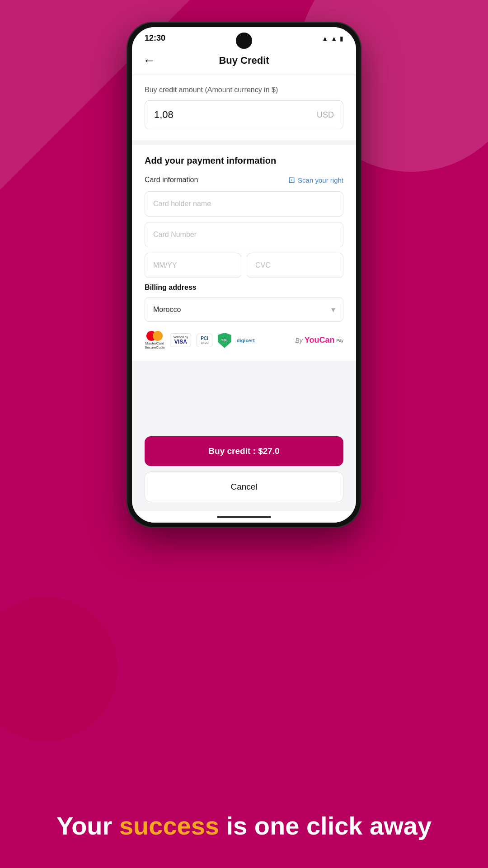  What do you see at coordinates (225, 340) in the screenshot?
I see `ssl-shield-icon: SSL` at bounding box center [225, 340].